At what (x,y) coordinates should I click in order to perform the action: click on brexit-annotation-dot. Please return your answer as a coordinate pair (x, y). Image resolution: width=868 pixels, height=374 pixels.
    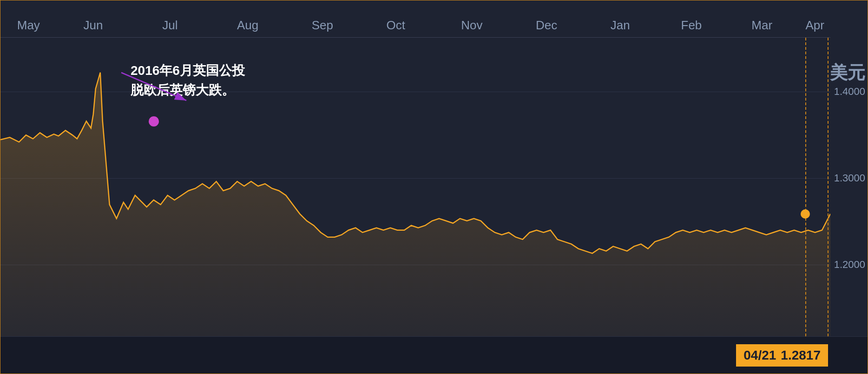
    Looking at the image, I should click on (154, 121).